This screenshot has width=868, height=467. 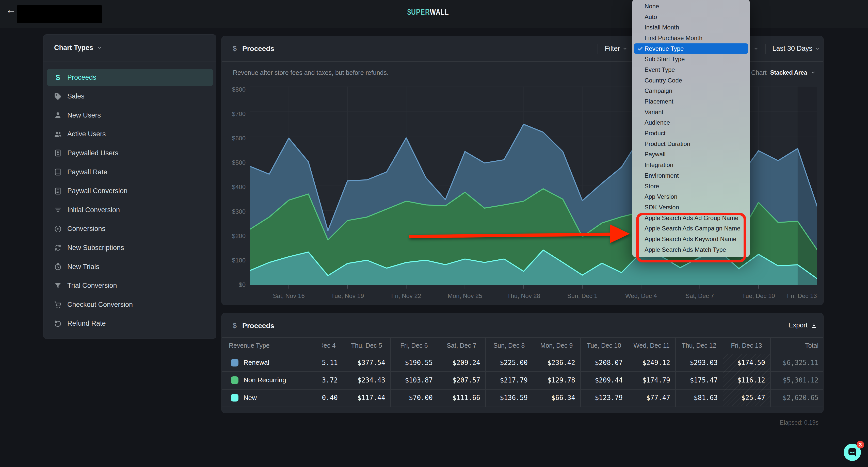 What do you see at coordinates (234, 138) in the screenshot?
I see `y-axis-label: $600` at bounding box center [234, 138].